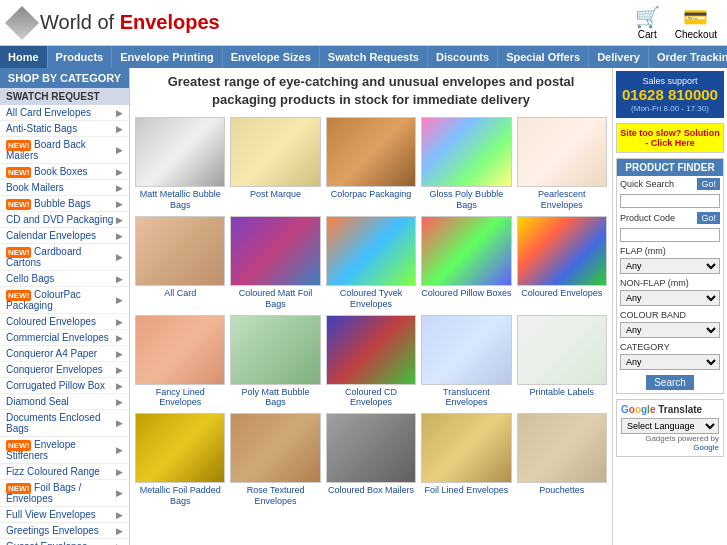 The width and height of the screenshot is (727, 545). What do you see at coordinates (670, 201) in the screenshot?
I see `quick-search-input` at bounding box center [670, 201].